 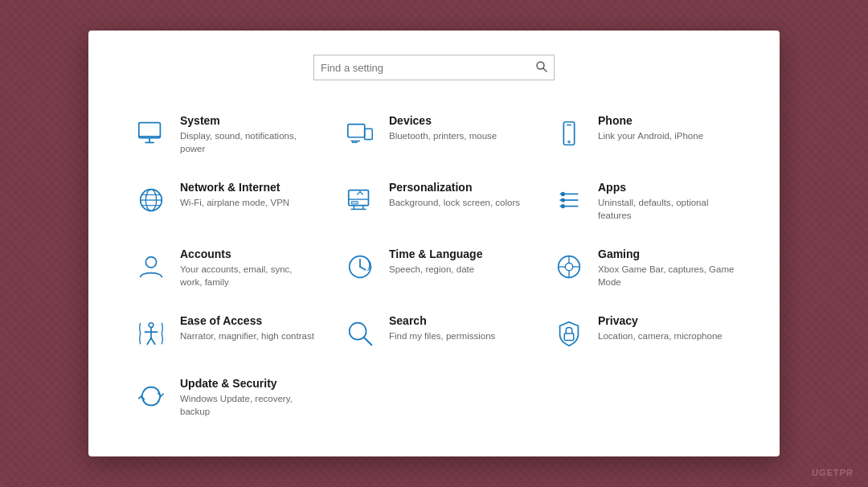 I want to click on personalization-text: Personalization Background, lock screen,…, so click(x=455, y=194).